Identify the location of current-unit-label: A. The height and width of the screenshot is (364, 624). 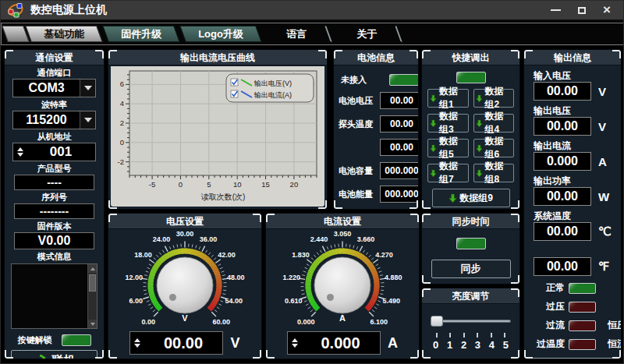
(393, 343).